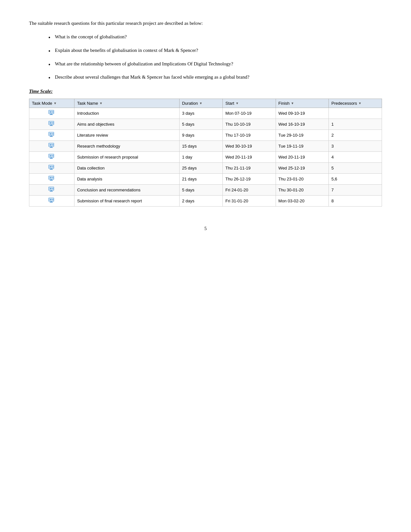 Image resolution: width=411 pixels, height=532 pixels. I want to click on finish-cell: Wed 09-10-19, so click(302, 113).